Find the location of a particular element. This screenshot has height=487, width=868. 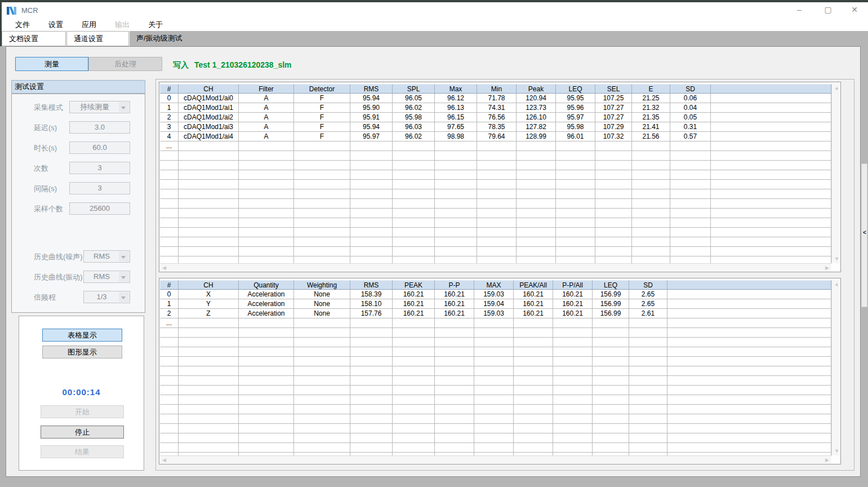

menu-item-enabled: 设置 is located at coordinates (56, 25).